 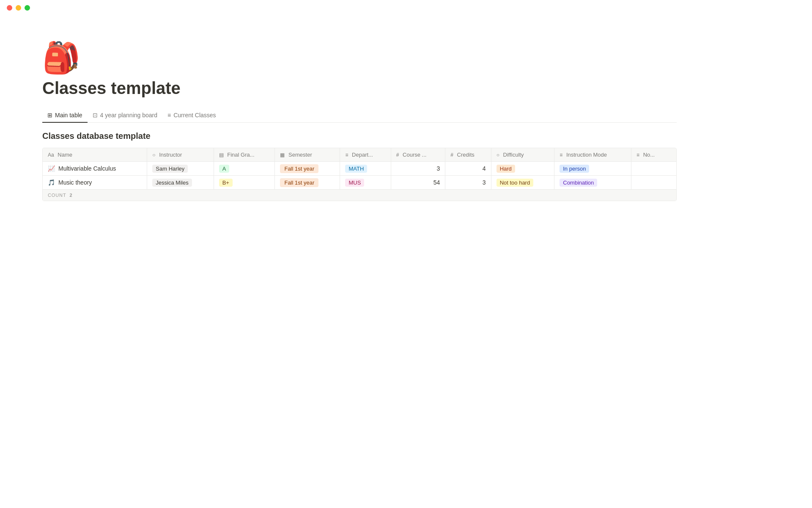 I want to click on row2-mode: Combination, so click(x=579, y=183).